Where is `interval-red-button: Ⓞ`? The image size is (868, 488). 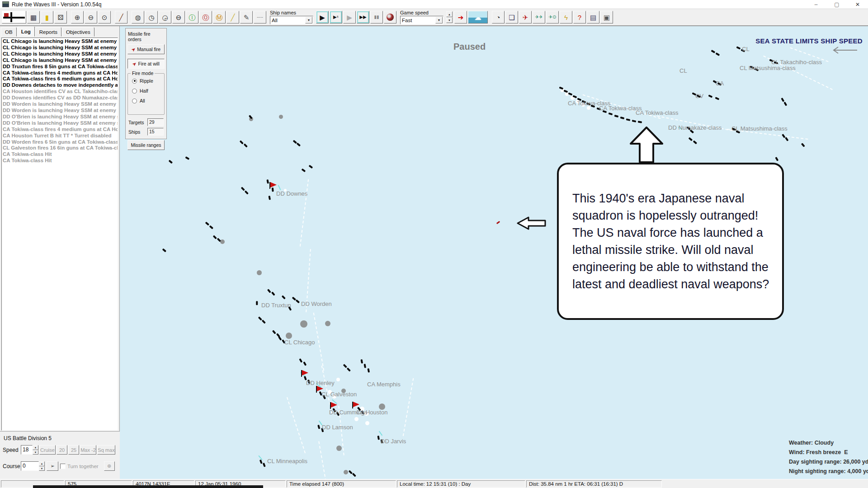 interval-red-button: Ⓞ is located at coordinates (206, 17).